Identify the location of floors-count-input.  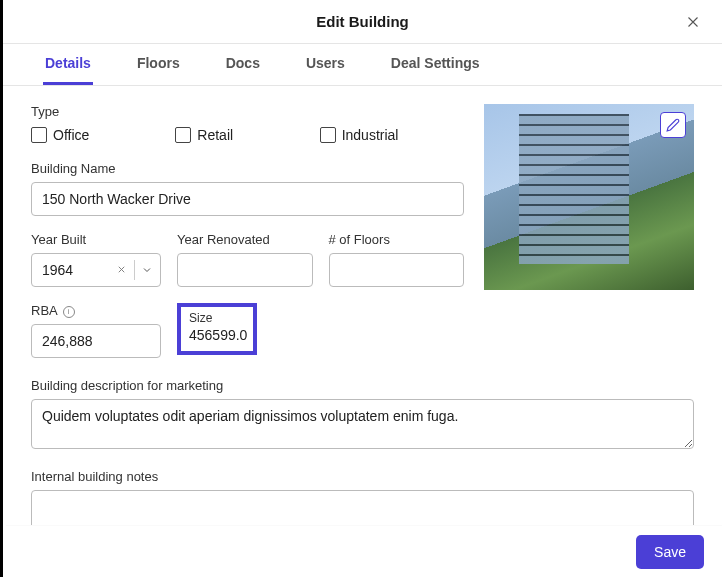
(397, 270).